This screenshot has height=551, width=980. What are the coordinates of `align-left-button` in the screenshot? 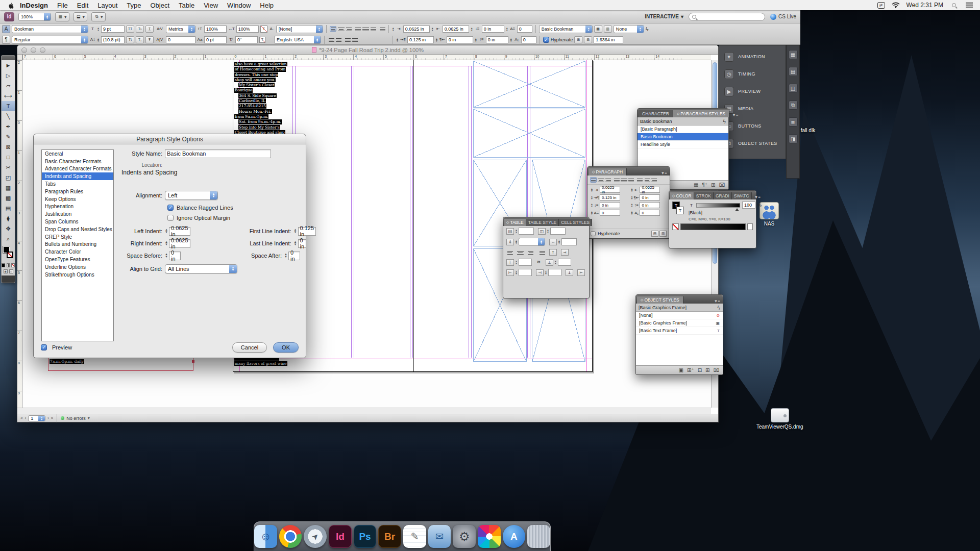 It's located at (333, 29).